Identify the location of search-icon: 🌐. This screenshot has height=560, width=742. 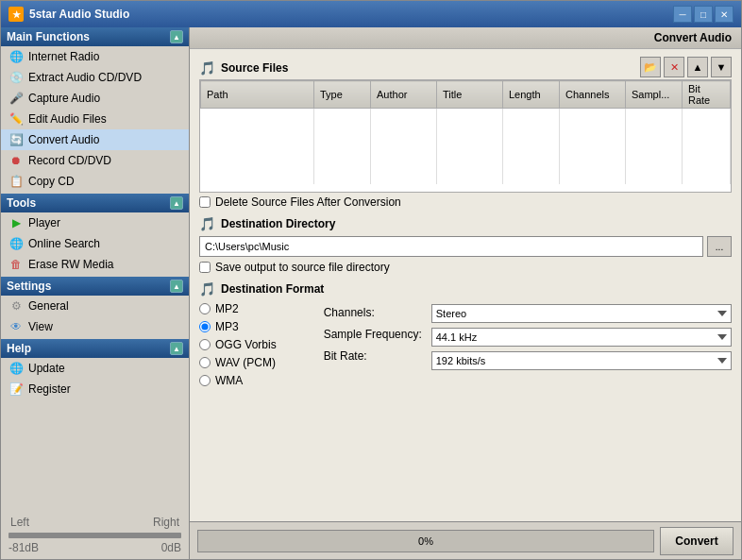
(16, 244).